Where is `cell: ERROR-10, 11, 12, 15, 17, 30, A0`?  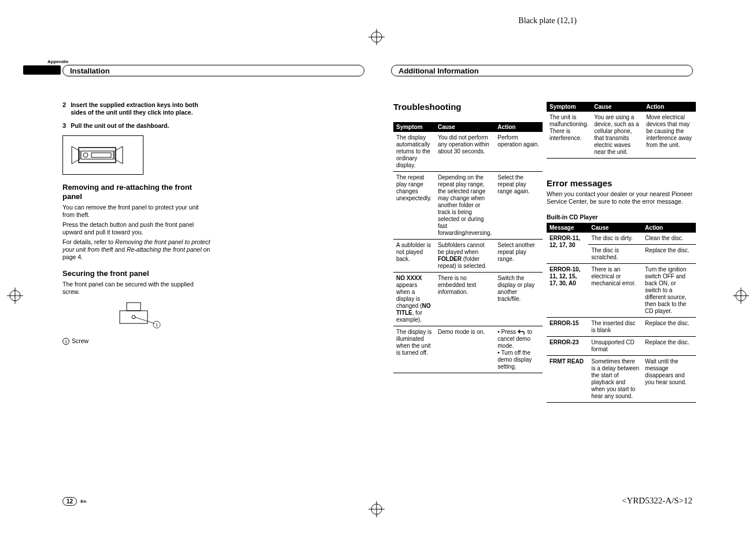 cell: ERROR-10, 11, 12, 15, 17, 30, A0 is located at coordinates (567, 290).